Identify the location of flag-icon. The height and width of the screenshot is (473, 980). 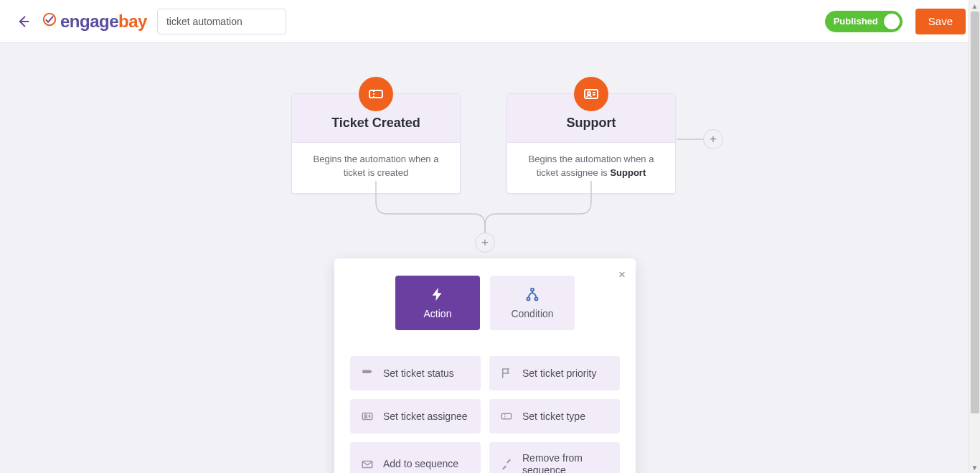
(507, 373).